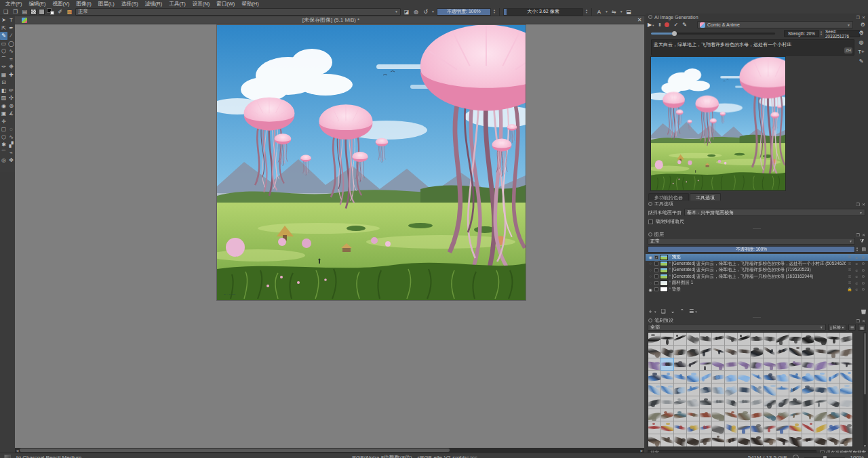 Image resolution: width=868 pixels, height=458 pixels. I want to click on layer-checkbox: ✓, so click(656, 257).